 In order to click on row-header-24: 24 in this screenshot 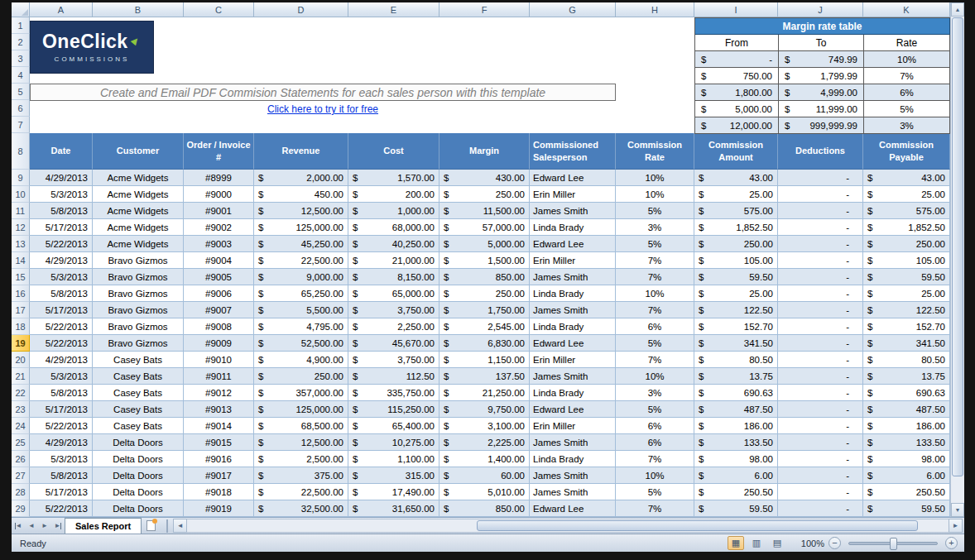, I will do `click(21, 426)`.